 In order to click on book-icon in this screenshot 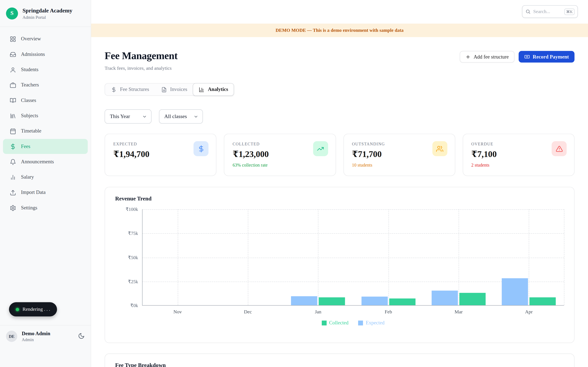, I will do `click(13, 100)`.